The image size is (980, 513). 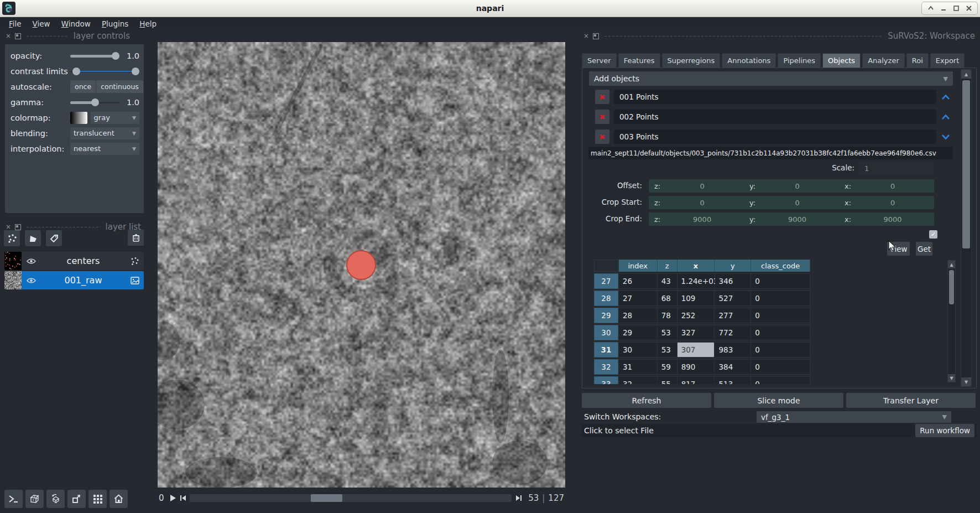 What do you see at coordinates (702, 380) in the screenshot?
I see `table-row-33: 3332558175130` at bounding box center [702, 380].